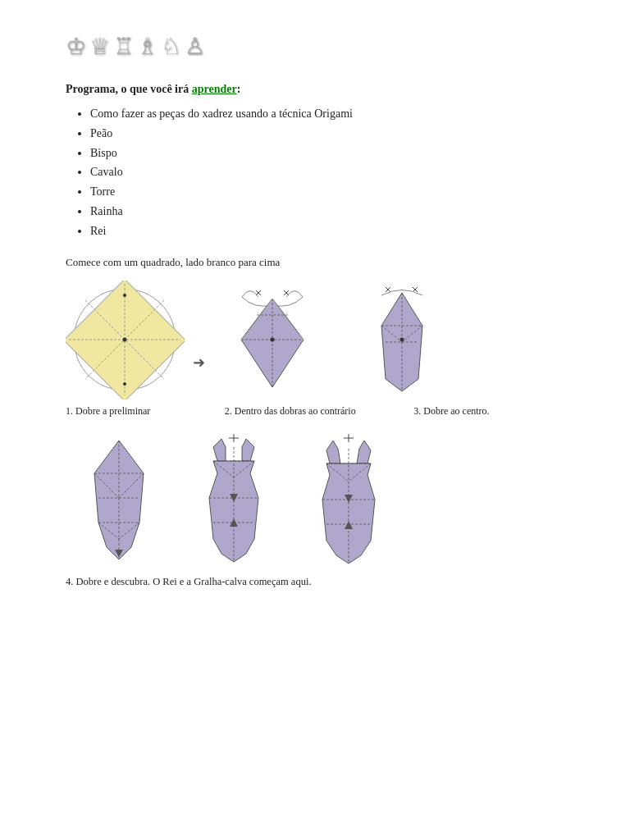 The image size is (630, 840). What do you see at coordinates (489, 412) in the screenshot?
I see `step-label-3: 3. Dobre ao centro.` at bounding box center [489, 412].